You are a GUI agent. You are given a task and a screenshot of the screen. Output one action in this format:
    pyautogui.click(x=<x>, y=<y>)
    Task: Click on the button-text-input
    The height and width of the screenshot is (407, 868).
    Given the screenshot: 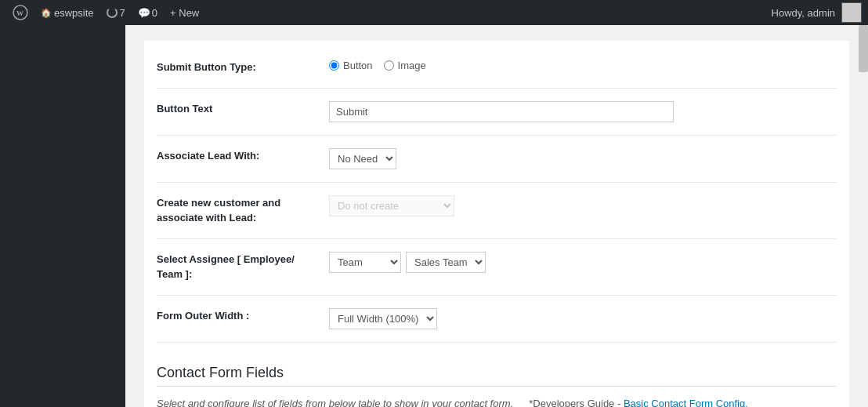 What is the action you would take?
    pyautogui.click(x=501, y=111)
    